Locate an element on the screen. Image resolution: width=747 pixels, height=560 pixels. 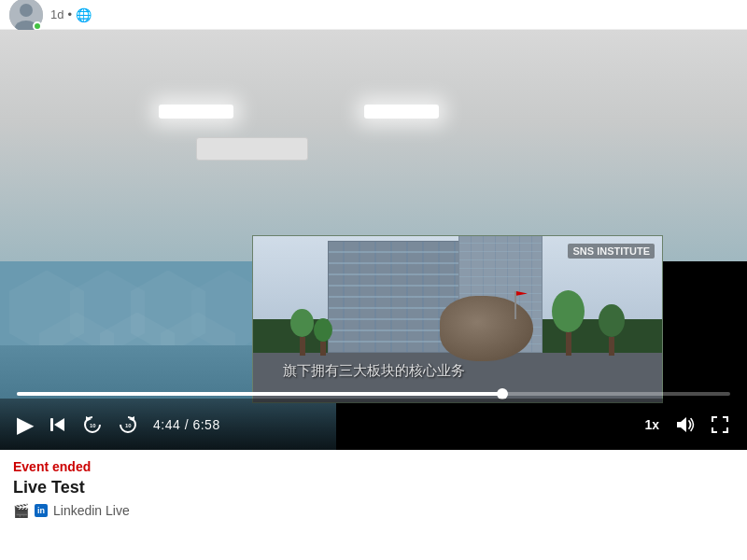
film-icon: 🎬 is located at coordinates (21, 511).